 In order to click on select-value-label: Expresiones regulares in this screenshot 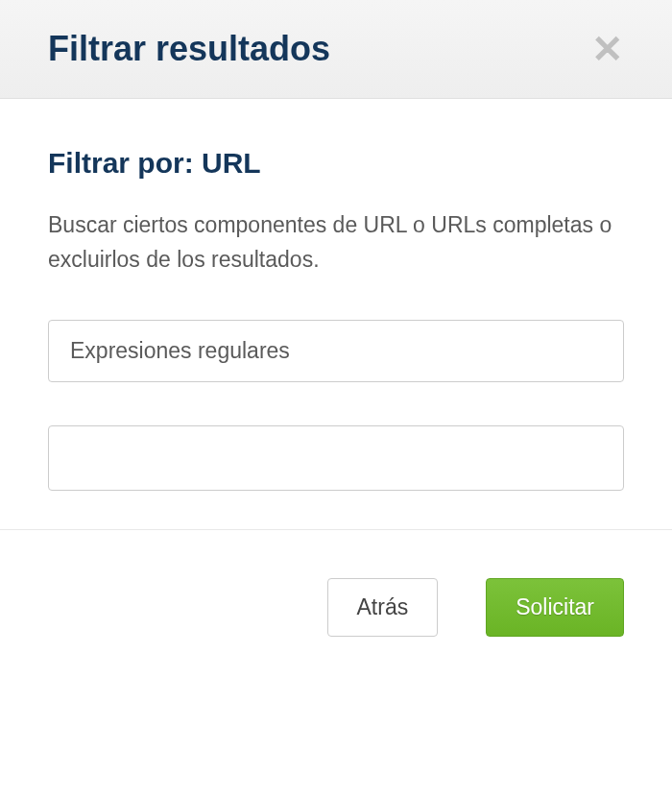, I will do `click(180, 351)`.